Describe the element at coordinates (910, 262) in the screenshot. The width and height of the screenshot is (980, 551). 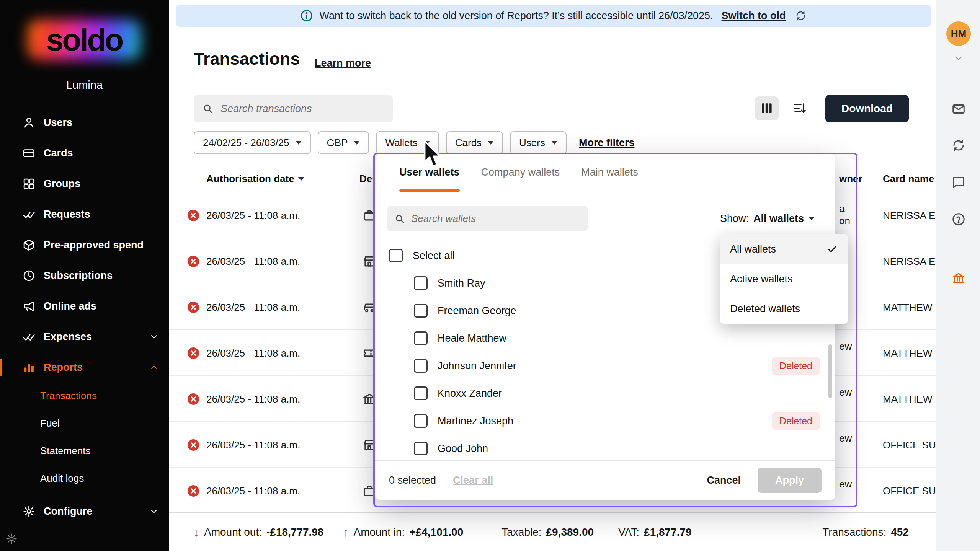
I see `card-name: NERISSA EI` at that location.